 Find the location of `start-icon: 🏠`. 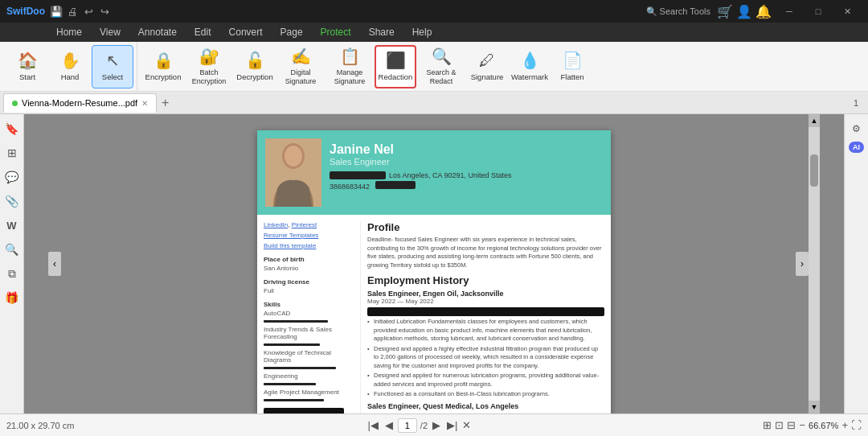

start-icon: 🏠 is located at coordinates (27, 60).